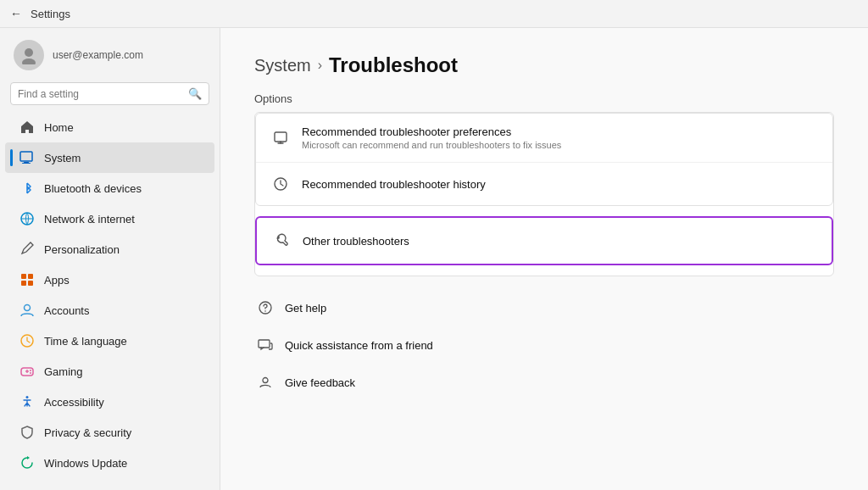 The height and width of the screenshot is (490, 868). Describe the element at coordinates (64, 371) in the screenshot. I see `sidebar-label-gaming: Gaming` at that location.